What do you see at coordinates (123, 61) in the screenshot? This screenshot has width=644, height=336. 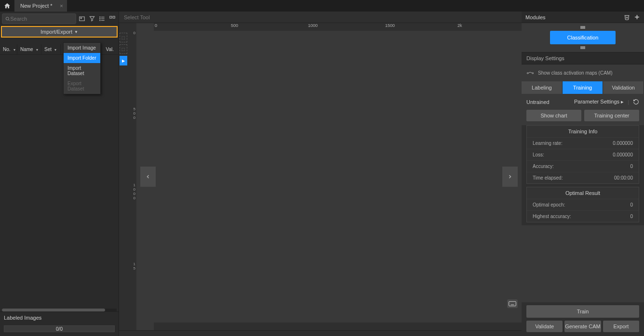 I see `vtool-3-active: ▶` at bounding box center [123, 61].